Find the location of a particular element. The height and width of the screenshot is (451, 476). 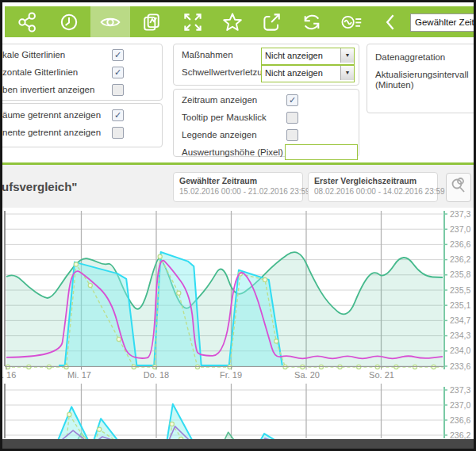

waveform-list-icon is located at coordinates (351, 22).